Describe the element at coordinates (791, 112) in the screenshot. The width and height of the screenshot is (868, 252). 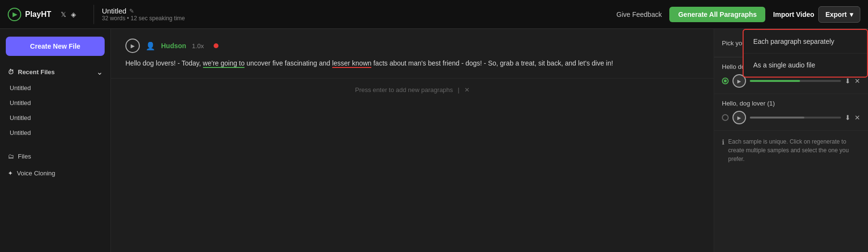
I see `audio-item-2: Hello, dog lover (1) ▶ ⬇ ✕` at that location.